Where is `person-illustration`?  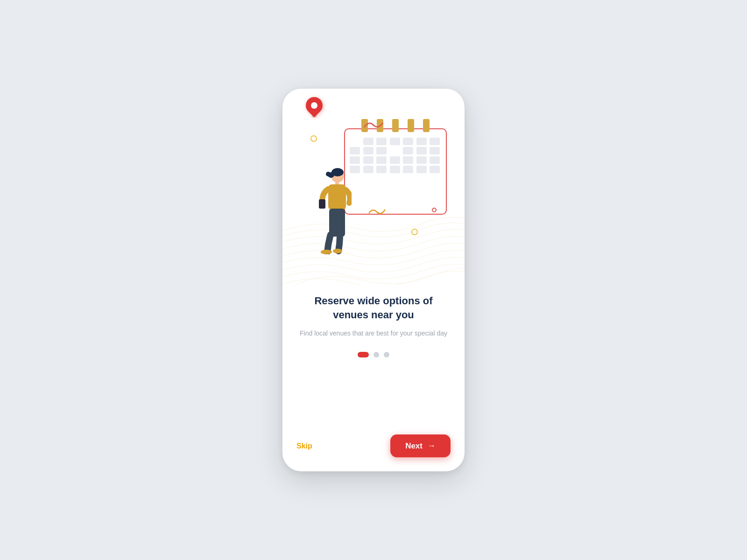
person-illustration is located at coordinates (333, 210).